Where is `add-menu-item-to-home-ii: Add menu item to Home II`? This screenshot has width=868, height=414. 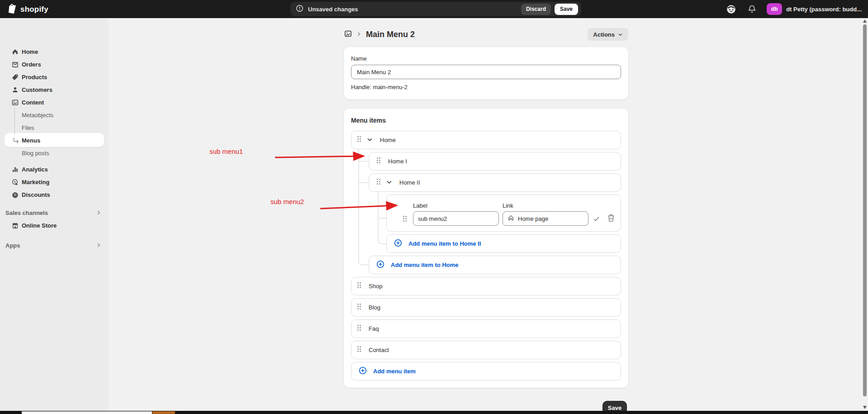 add-menu-item-to-home-ii: Add menu item to Home II is located at coordinates (504, 243).